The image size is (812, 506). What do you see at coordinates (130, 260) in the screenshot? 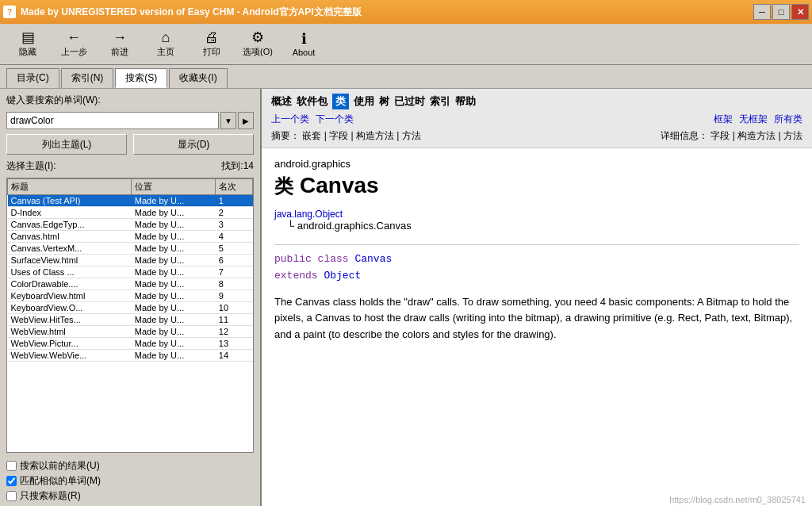
I see `table-row: SurfaceView.html Made by U... 6` at bounding box center [130, 260].